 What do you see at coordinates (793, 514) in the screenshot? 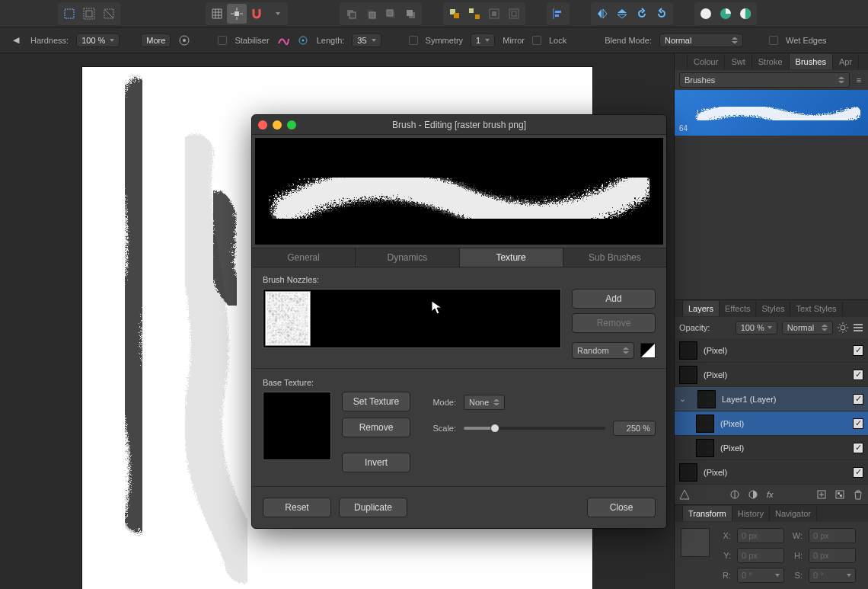
I see `tab-navigator: Navigator` at bounding box center [793, 514].